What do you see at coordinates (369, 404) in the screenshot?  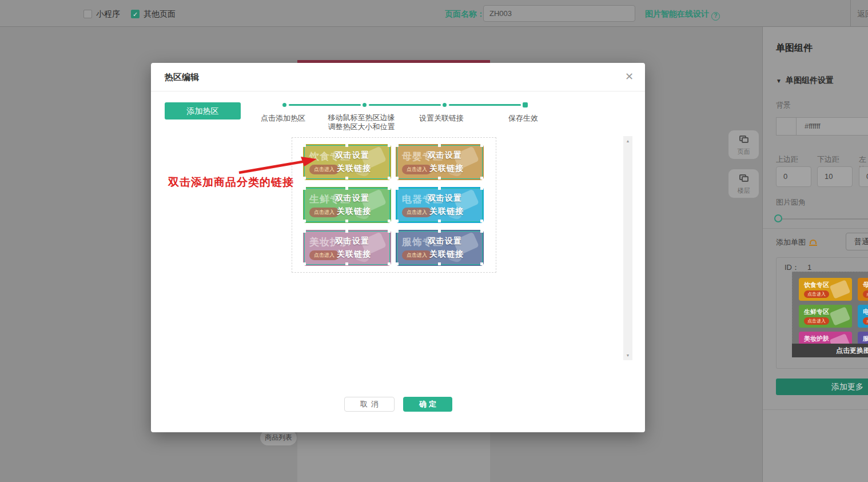 I see `cancel-button: 取消` at bounding box center [369, 404].